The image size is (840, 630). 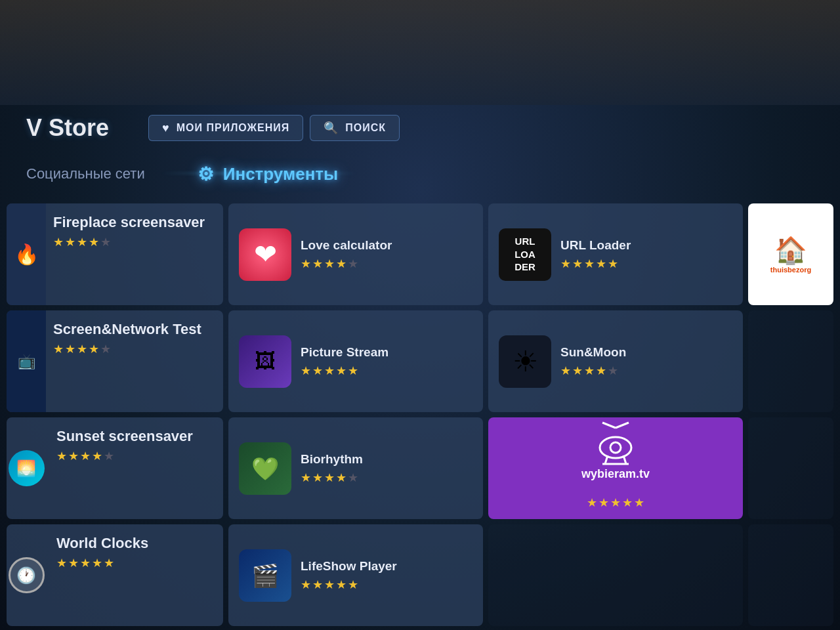 I want to click on heart-icon: ♥, so click(x=166, y=129).